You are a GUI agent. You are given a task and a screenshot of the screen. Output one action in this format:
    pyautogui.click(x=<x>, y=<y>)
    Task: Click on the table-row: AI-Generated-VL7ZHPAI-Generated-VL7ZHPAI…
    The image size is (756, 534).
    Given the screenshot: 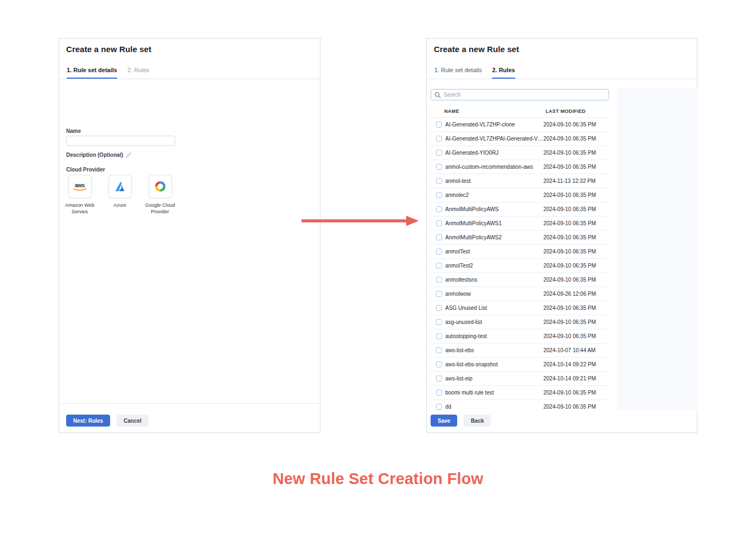 What is the action you would take?
    pyautogui.click(x=520, y=139)
    